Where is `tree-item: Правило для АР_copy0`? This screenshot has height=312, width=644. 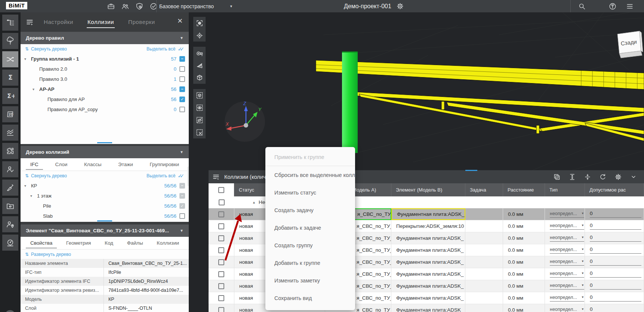 tree-item: Правило для АР_copy0 is located at coordinates (105, 109).